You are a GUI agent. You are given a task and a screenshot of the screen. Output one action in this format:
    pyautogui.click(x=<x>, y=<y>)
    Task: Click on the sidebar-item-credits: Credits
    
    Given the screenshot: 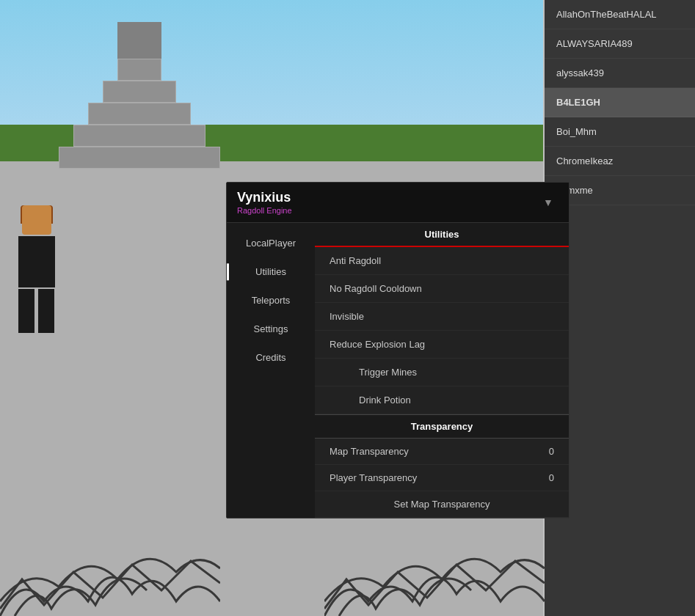 What is the action you would take?
    pyautogui.click(x=271, y=358)
    